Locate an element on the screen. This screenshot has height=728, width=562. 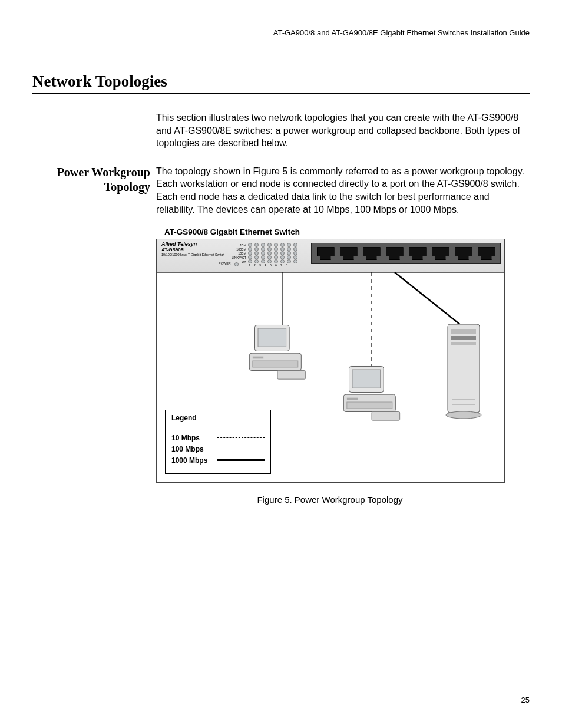
figure-caption: Figure 5. Power Workgroup Topology is located at coordinates (330, 500).